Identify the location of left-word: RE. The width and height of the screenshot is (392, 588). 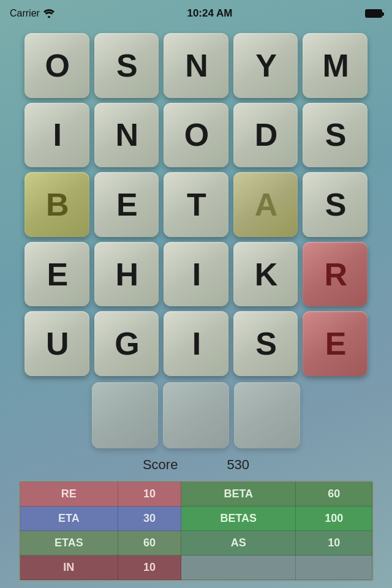
(69, 494).